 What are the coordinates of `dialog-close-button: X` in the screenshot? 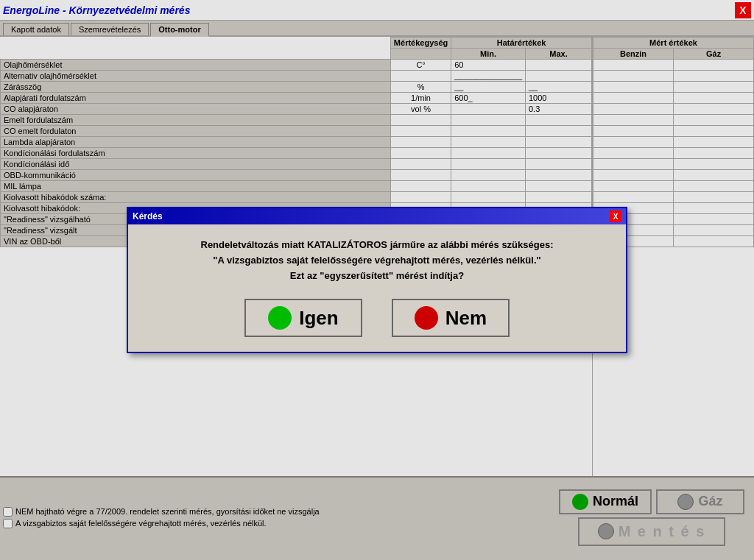 It's located at (616, 216).